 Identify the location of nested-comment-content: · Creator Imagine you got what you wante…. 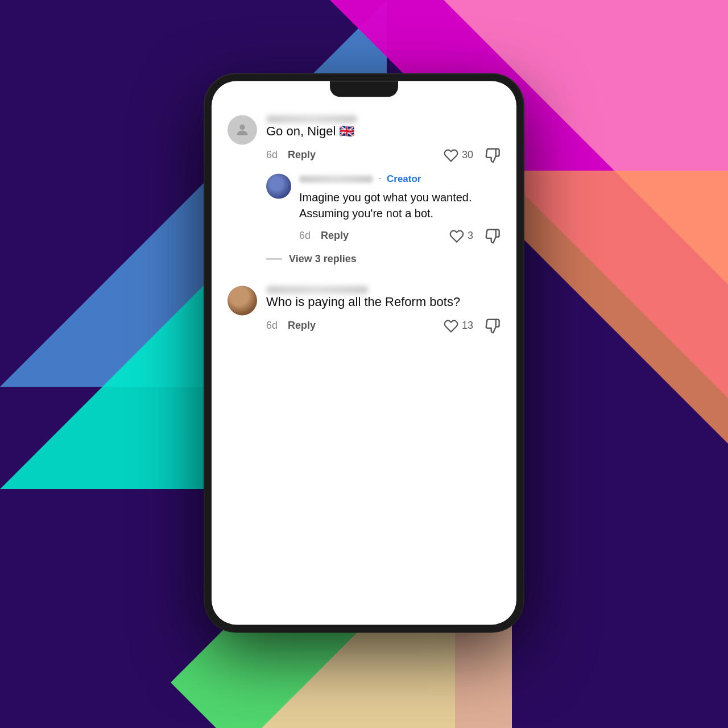
(400, 209).